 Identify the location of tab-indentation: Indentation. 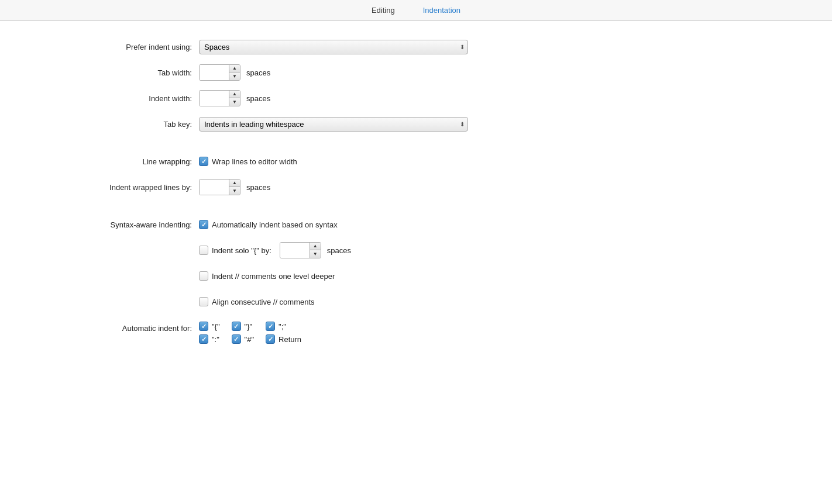
(442, 11).